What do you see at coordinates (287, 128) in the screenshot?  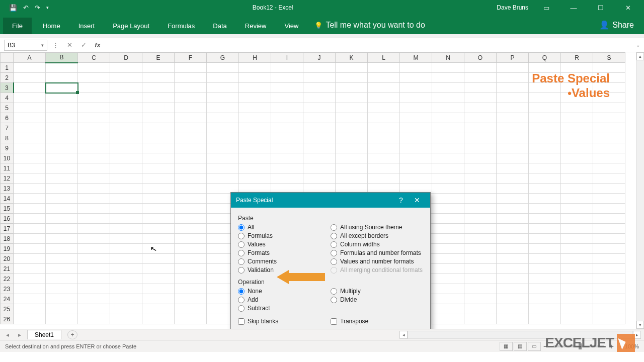 I see `cell-I7` at bounding box center [287, 128].